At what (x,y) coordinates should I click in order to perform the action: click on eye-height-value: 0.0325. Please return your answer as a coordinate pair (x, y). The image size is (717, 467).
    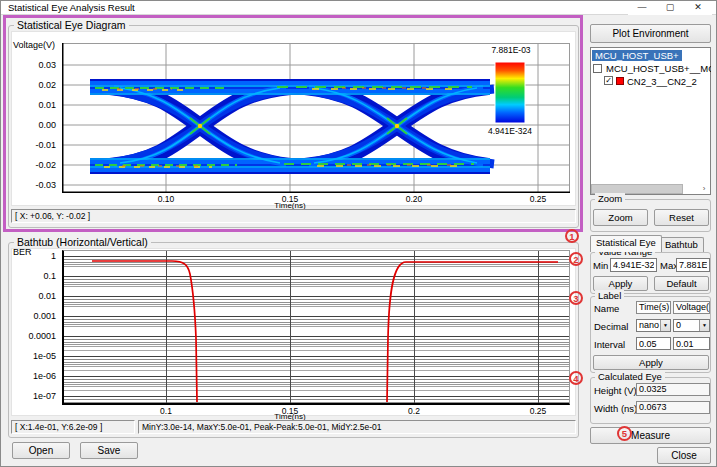
    Looking at the image, I should click on (673, 390).